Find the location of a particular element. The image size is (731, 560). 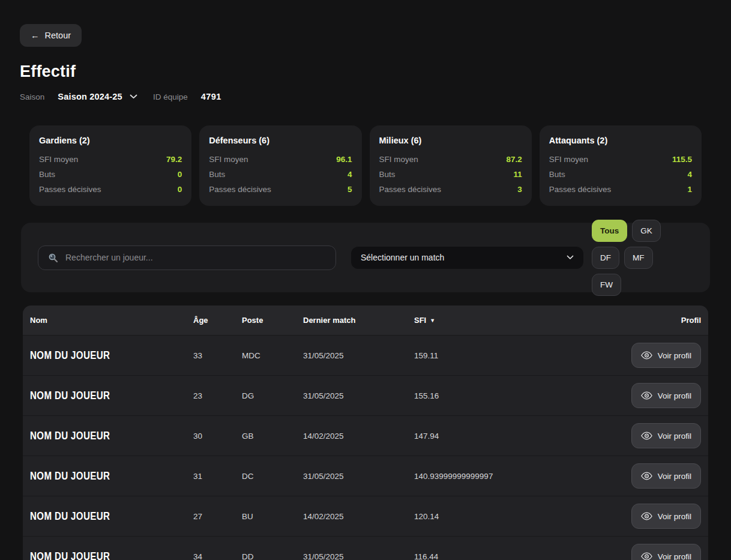

back-button: ← Retour is located at coordinates (50, 35).